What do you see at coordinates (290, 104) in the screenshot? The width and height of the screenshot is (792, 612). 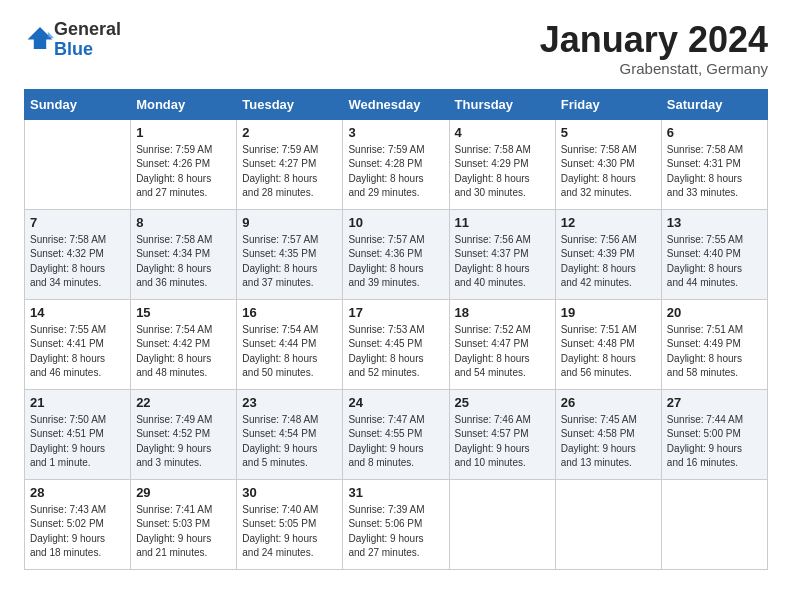 I see `header-day-tuesday: Tuesday` at bounding box center [290, 104].